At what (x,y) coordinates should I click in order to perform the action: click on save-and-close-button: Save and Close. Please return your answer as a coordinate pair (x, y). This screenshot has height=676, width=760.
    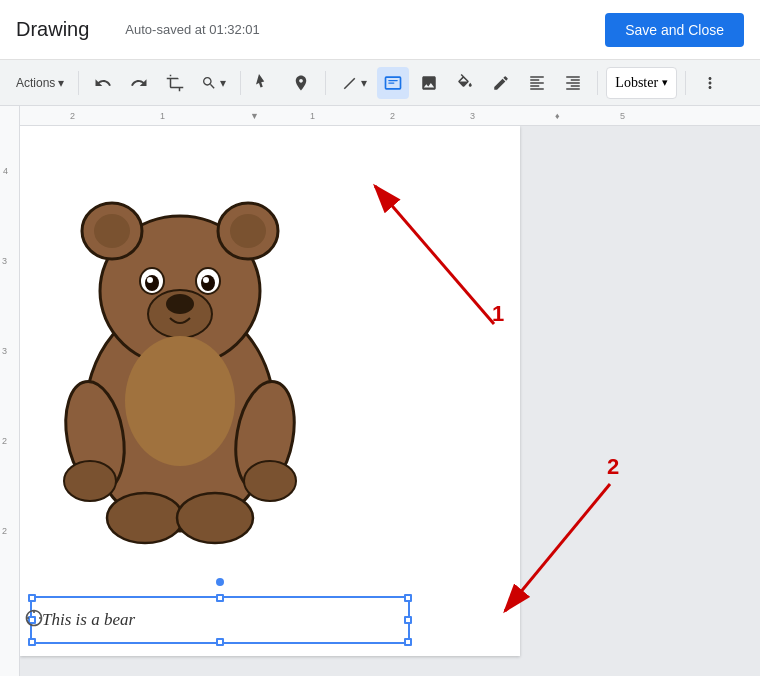
    Looking at the image, I should click on (674, 30).